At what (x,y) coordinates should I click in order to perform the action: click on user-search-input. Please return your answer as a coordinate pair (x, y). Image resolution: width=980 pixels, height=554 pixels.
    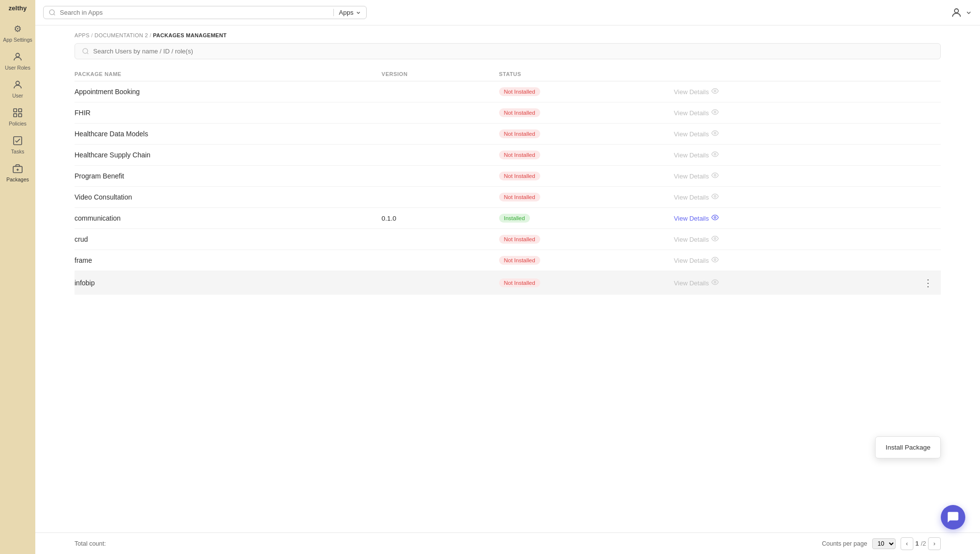
    Looking at the image, I should click on (513, 51).